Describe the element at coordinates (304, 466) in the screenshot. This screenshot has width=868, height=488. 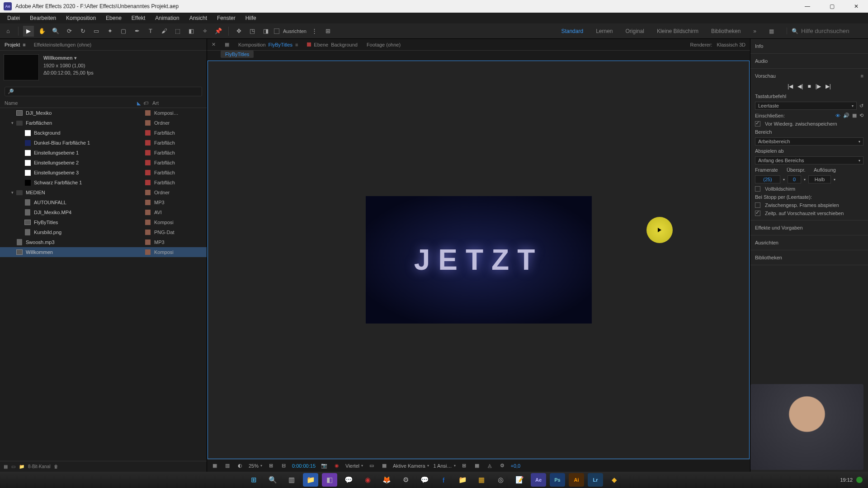
I see `current-time: 0:00:00:15` at that location.